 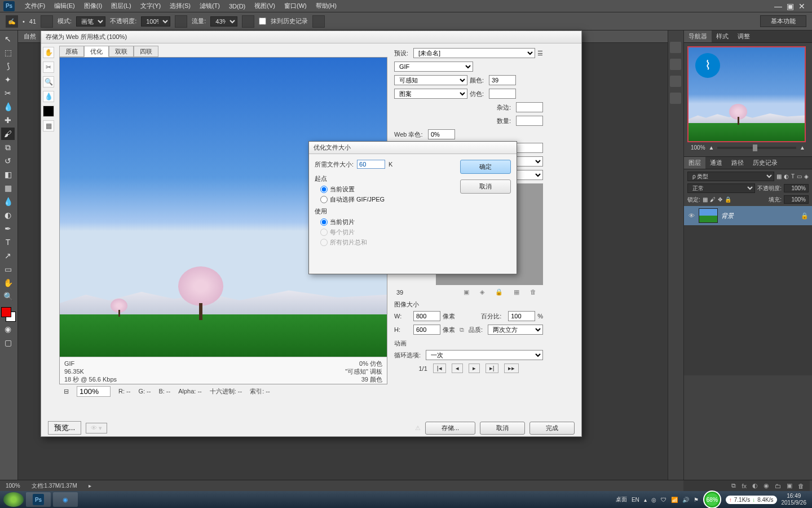 What do you see at coordinates (786, 176) in the screenshot?
I see `filter-adjust-icon: ◐` at bounding box center [786, 176].